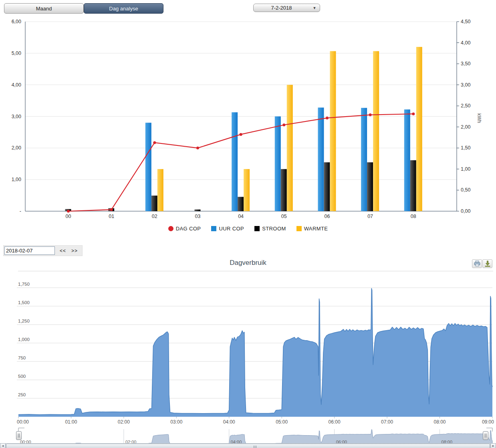  I want to click on tab-label: Maand, so click(44, 9).